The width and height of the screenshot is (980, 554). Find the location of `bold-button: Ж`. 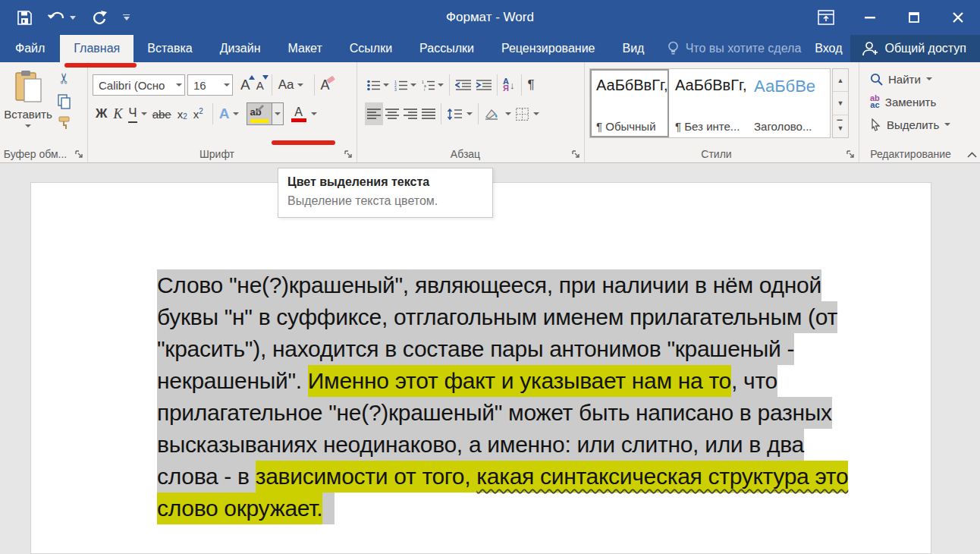

bold-button: Ж is located at coordinates (102, 114).